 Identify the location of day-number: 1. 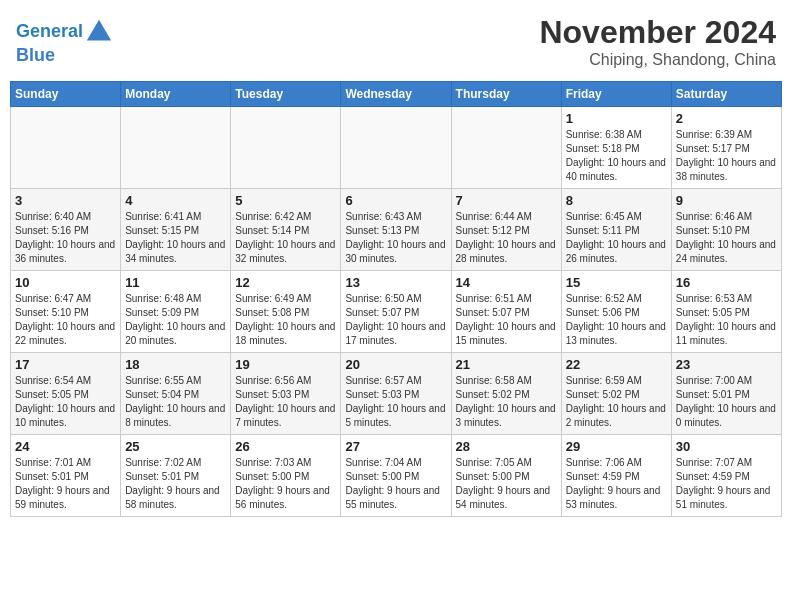
(616, 118).